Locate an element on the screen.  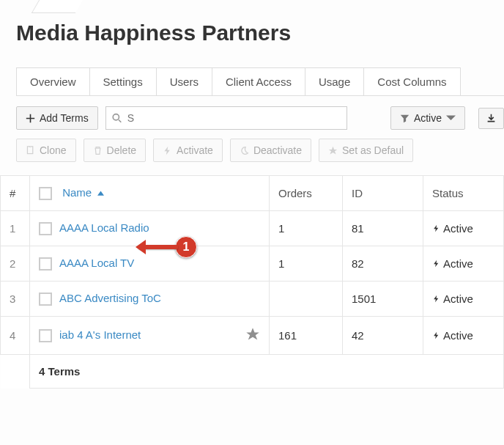
clone-icon is located at coordinates (31, 151).